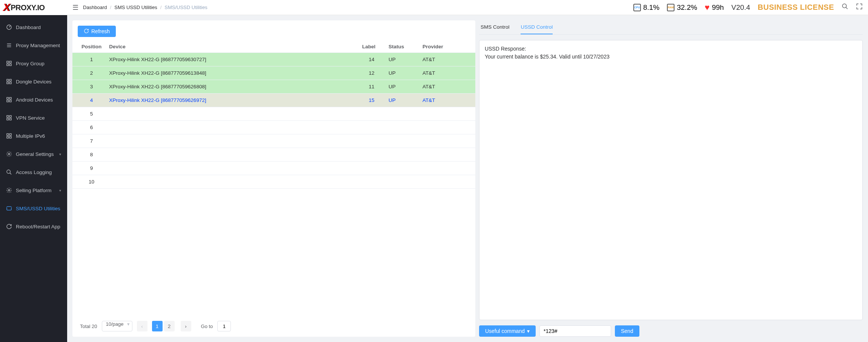 This screenshot has height=342, width=868. What do you see at coordinates (274, 100) in the screenshot?
I see `table-row: 4XProxy-Hilink XH22-G [868777059626972]1…` at bounding box center [274, 100].